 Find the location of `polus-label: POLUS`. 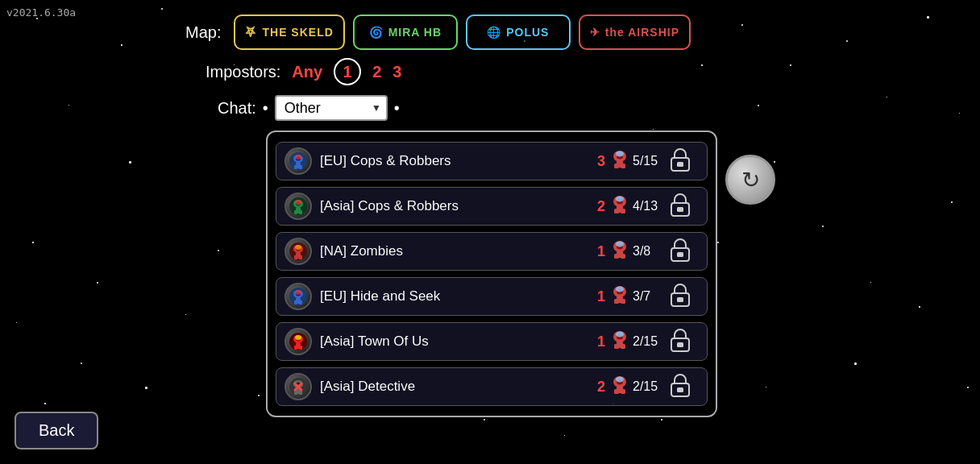

polus-label: POLUS is located at coordinates (527, 32).